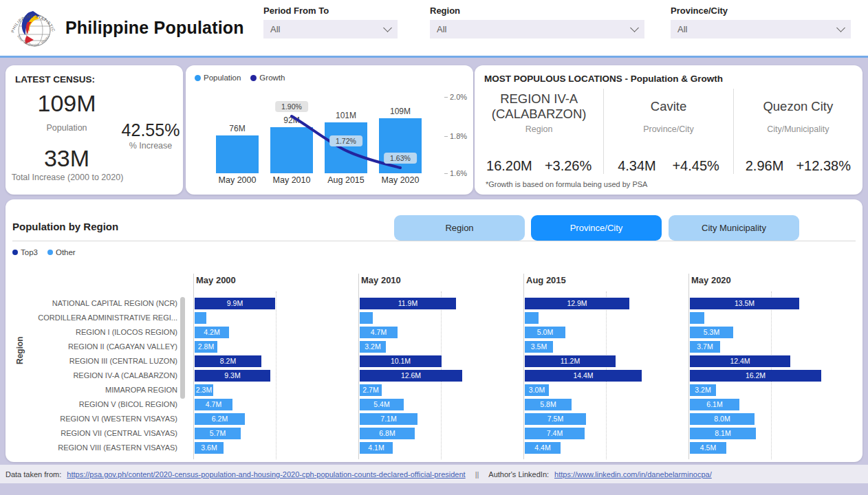 The width and height of the screenshot is (868, 495). I want to click on filter-period-label: Period From To, so click(330, 11).